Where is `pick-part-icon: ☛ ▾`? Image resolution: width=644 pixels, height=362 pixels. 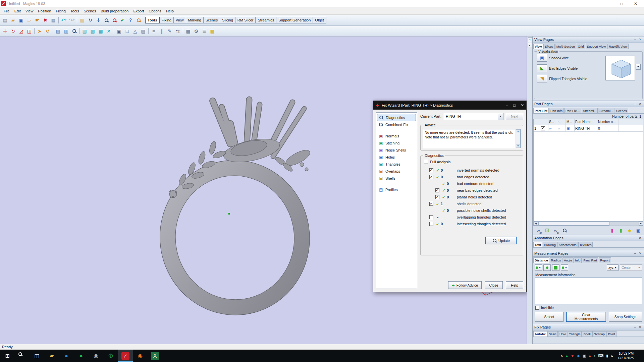
pick-part-icon: ☛ ▾ is located at coordinates (37, 20).